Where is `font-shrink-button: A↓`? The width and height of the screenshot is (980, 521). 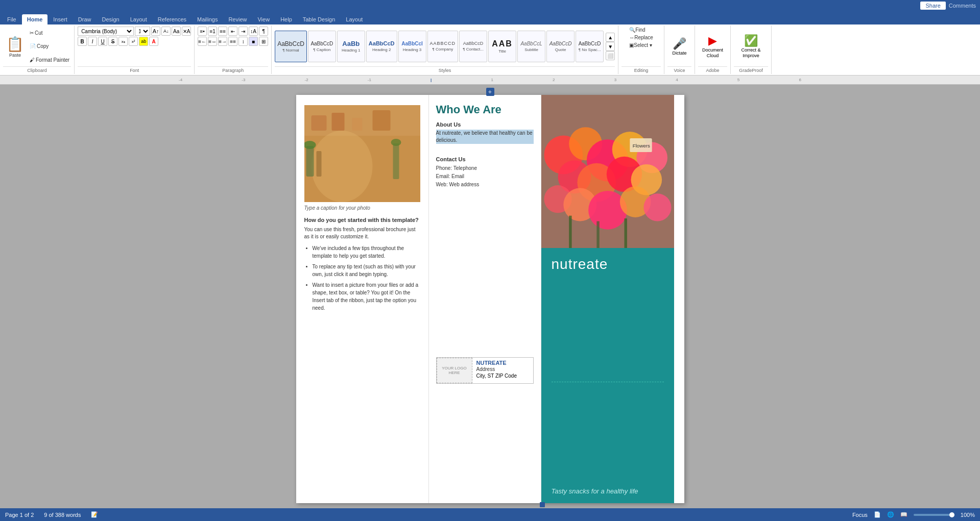
font-shrink-button: A↓ is located at coordinates (166, 31).